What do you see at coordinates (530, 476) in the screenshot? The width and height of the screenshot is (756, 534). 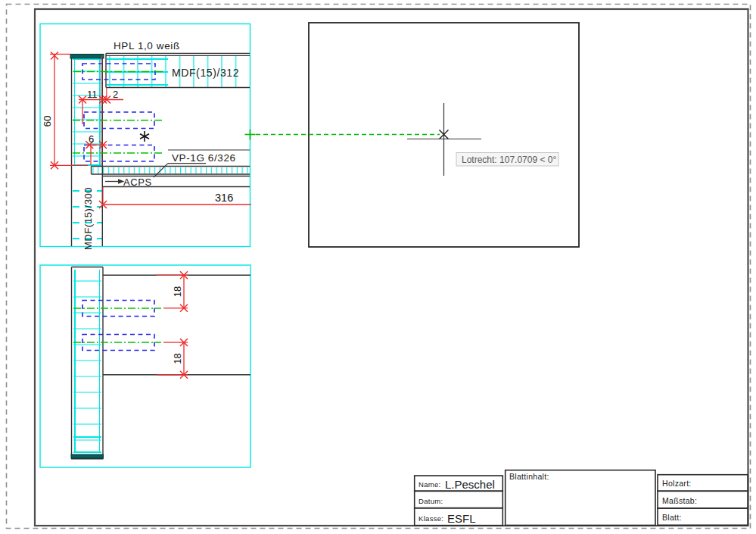 I see `blattinhalt-label: Blattinhalt:` at bounding box center [530, 476].